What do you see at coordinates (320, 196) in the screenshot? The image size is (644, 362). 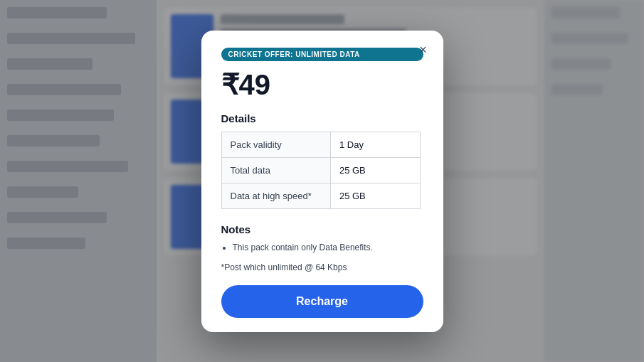 I see `table-row: Data at high speed*25 GB` at bounding box center [320, 196].